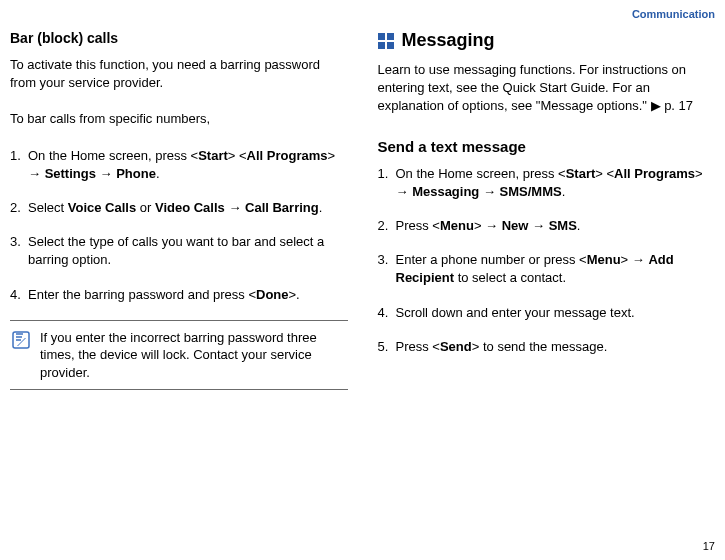  What do you see at coordinates (190, 208) in the screenshot?
I see `t: Video Calls` at bounding box center [190, 208].